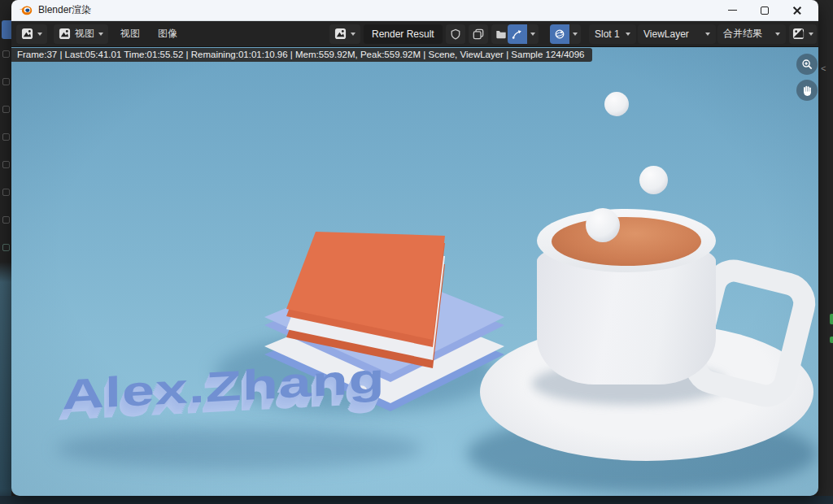 This screenshot has width=833, height=504. What do you see at coordinates (807, 64) in the screenshot?
I see `zoom-button` at bounding box center [807, 64].